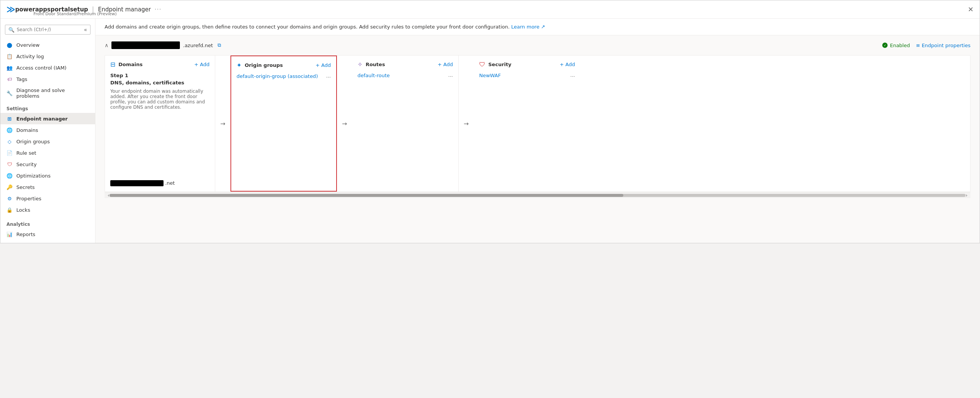  What do you see at coordinates (48, 45) in the screenshot?
I see `sidebar-item-overview: ⬤ Overview` at bounding box center [48, 45].